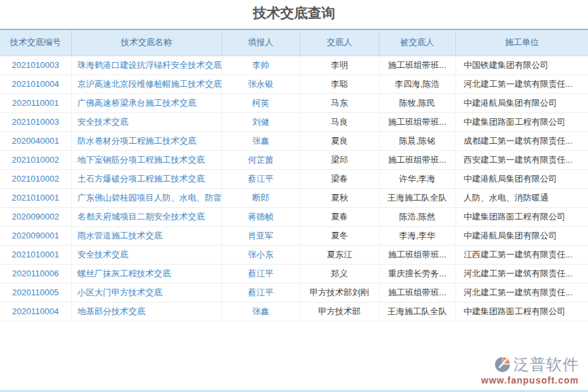 The height and width of the screenshot is (392, 588). I want to click on table-row: 2020040001防水卷材分项工程施工技术交底张鑫夏良陈晨,陈铭成都建工第一建…, so click(294, 141).